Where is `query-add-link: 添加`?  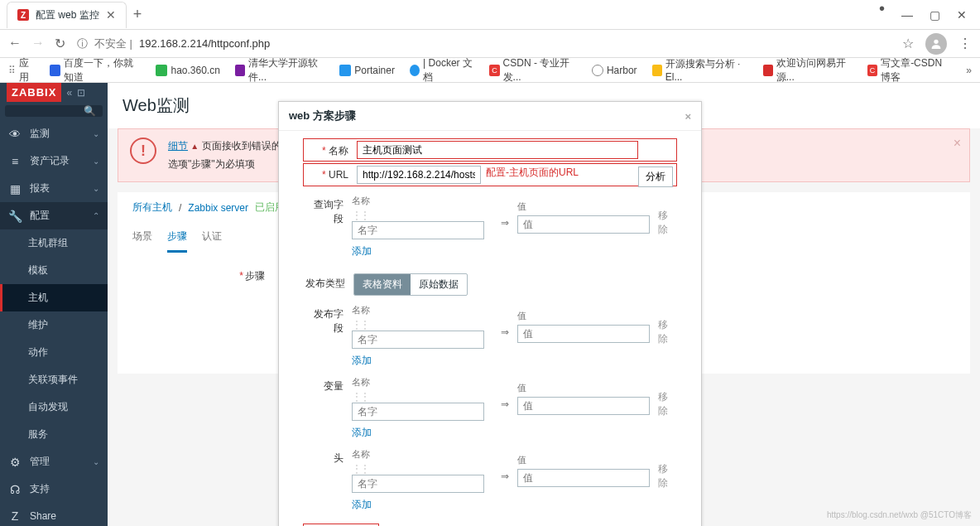
query-add-link: 添加 is located at coordinates (514, 252).